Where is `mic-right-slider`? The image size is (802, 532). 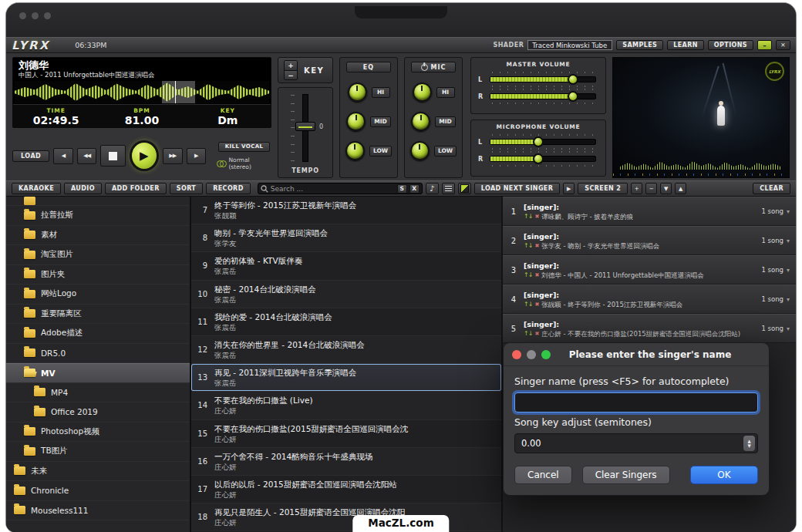
mic-right-slider is located at coordinates (543, 159).